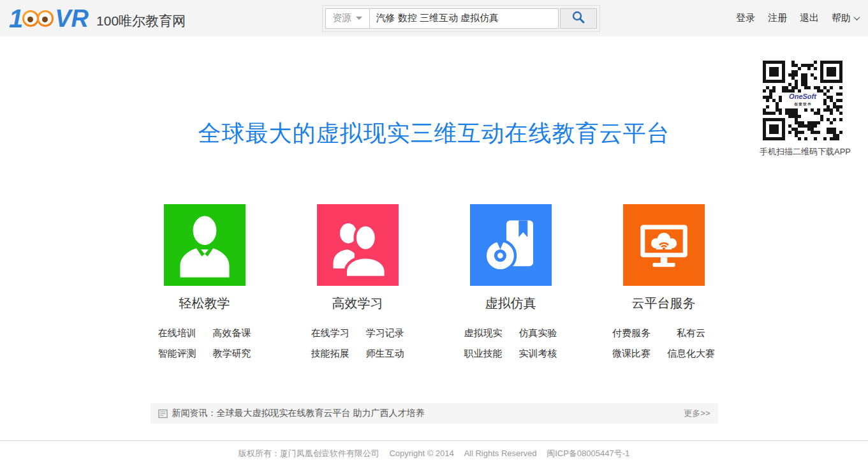  I want to click on tile-title: 高效学习, so click(358, 304).